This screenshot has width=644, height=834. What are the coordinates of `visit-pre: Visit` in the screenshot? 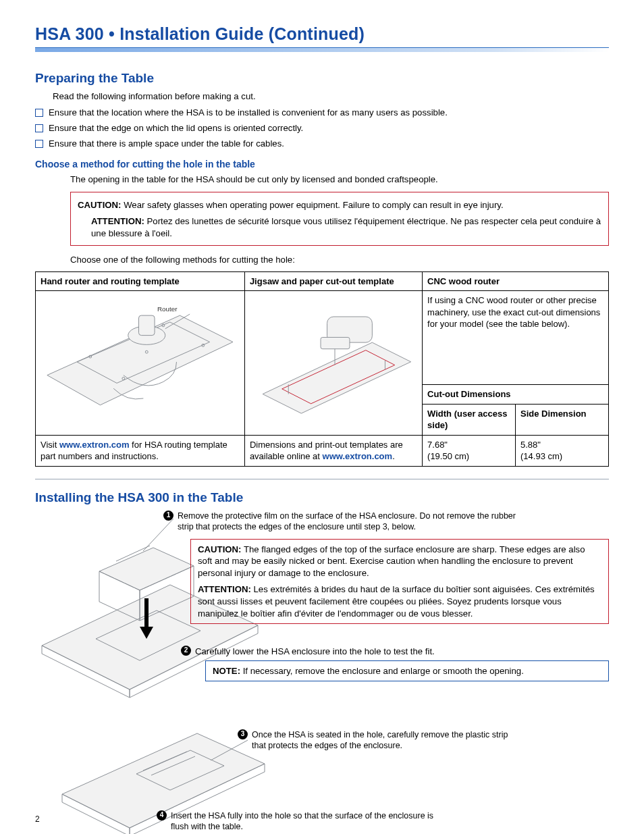 It's located at (50, 444).